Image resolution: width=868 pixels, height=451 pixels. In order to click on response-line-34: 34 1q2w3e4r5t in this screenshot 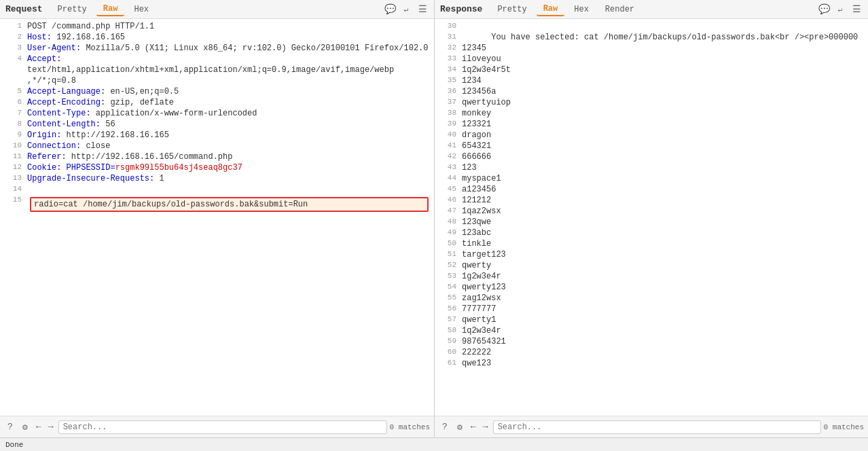, I will do `click(651, 71)`.